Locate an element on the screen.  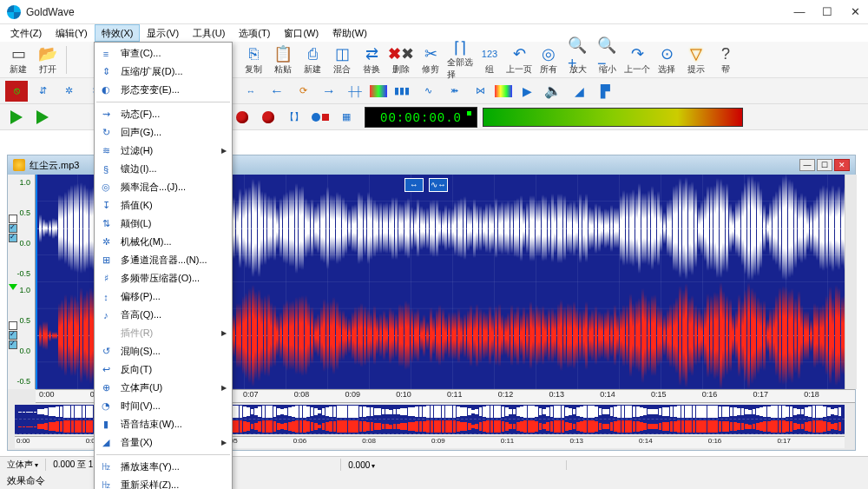
fx-item-F: ⇝动态(F)... is located at coordinates (163, 115).